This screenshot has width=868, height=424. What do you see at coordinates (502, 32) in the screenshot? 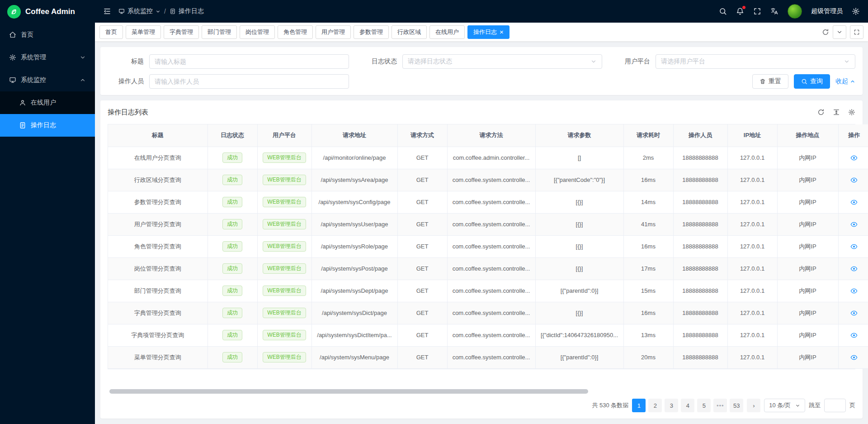
I see `tab-close-icon: ×` at bounding box center [502, 32].